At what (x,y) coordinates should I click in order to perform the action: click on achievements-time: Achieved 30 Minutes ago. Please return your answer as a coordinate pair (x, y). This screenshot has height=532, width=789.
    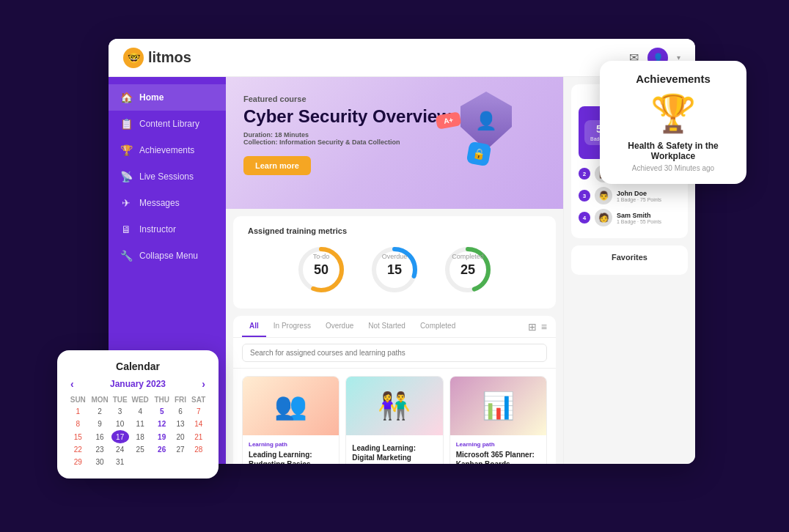
    Looking at the image, I should click on (673, 169).